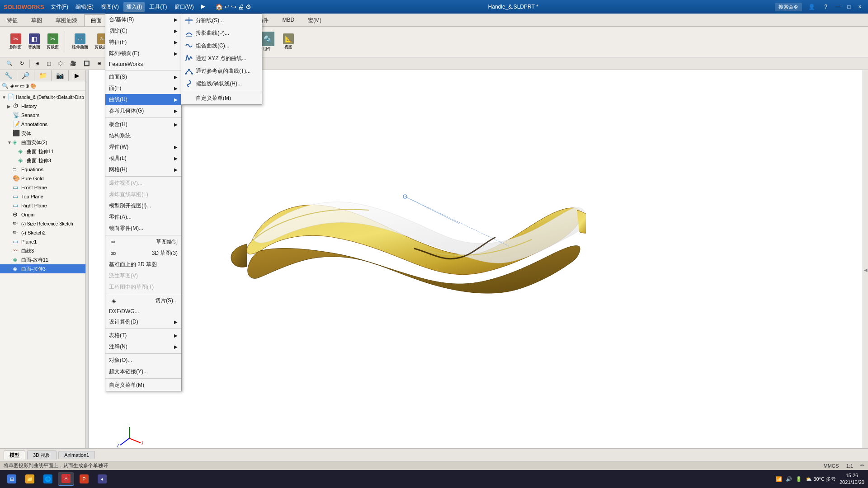 This screenshot has width=868, height=488. What do you see at coordinates (143, 322) in the screenshot?
I see `menu-design-study: 设计算例(D) ▶` at bounding box center [143, 322].